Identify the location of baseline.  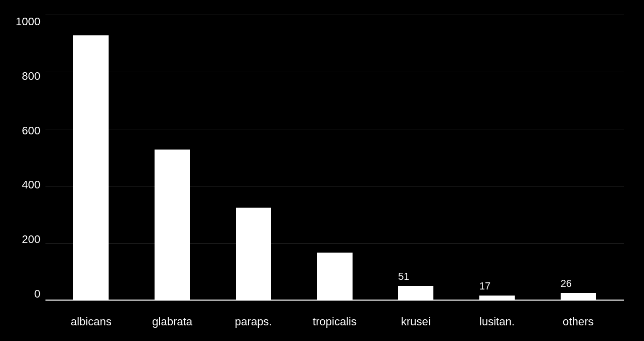
(334, 300).